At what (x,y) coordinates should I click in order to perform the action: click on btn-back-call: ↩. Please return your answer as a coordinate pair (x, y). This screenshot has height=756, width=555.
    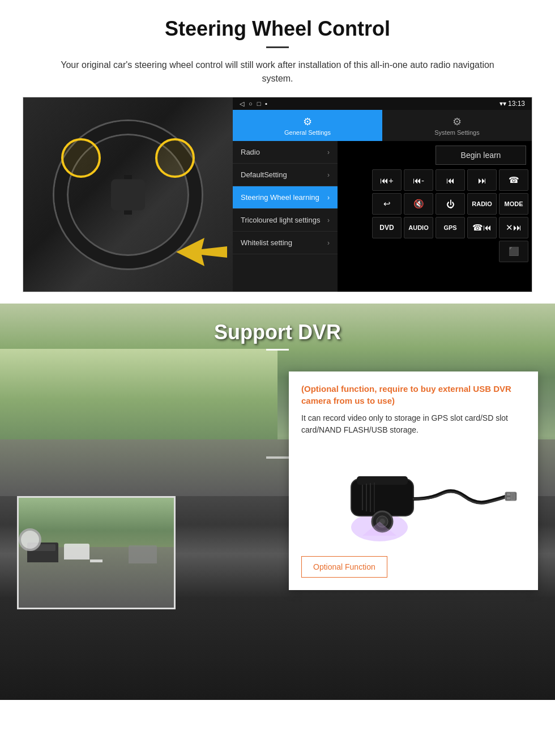
    Looking at the image, I should click on (387, 204).